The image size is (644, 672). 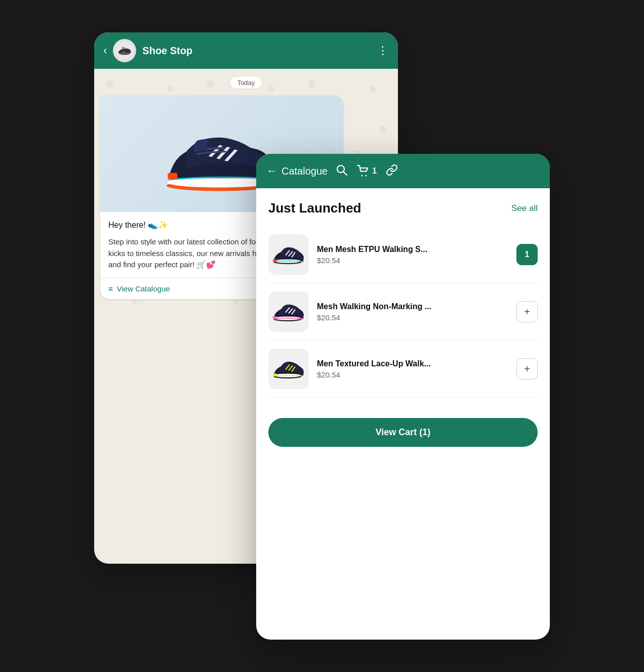 What do you see at coordinates (383, 51) in the screenshot?
I see `menu-button: ⋮` at bounding box center [383, 51].